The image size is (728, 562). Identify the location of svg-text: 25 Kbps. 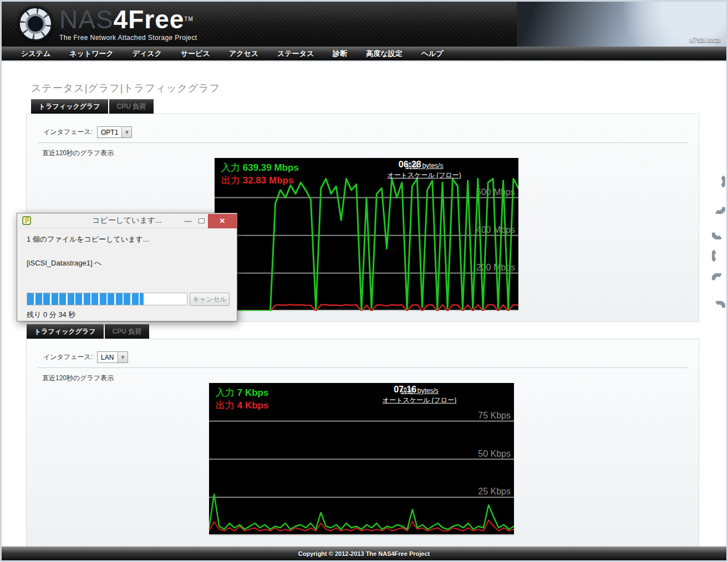
(495, 491).